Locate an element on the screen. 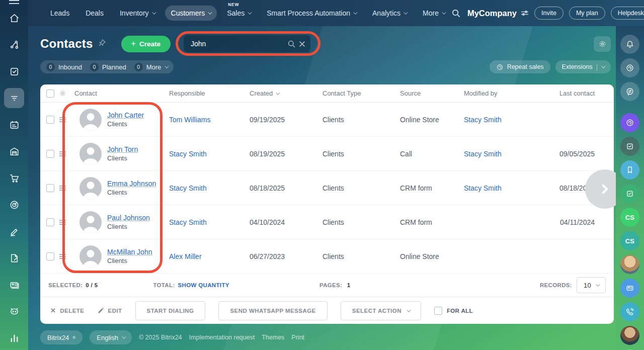  edit-button: EDIT is located at coordinates (110, 311).